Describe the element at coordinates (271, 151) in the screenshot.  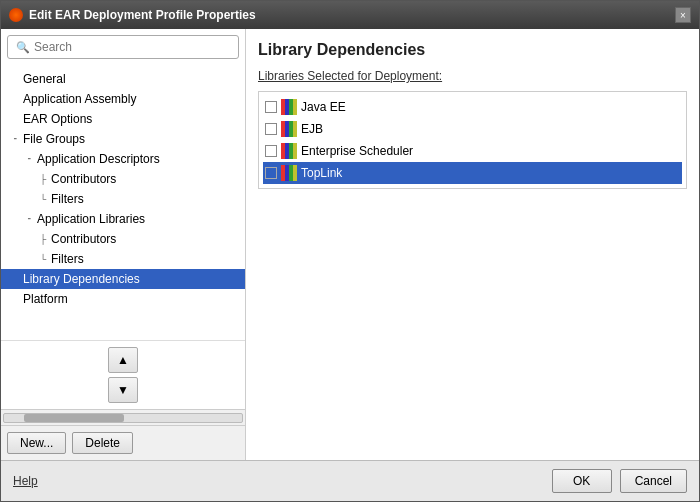
I see `lib-checkbox-enterprise-scheduler` at that location.